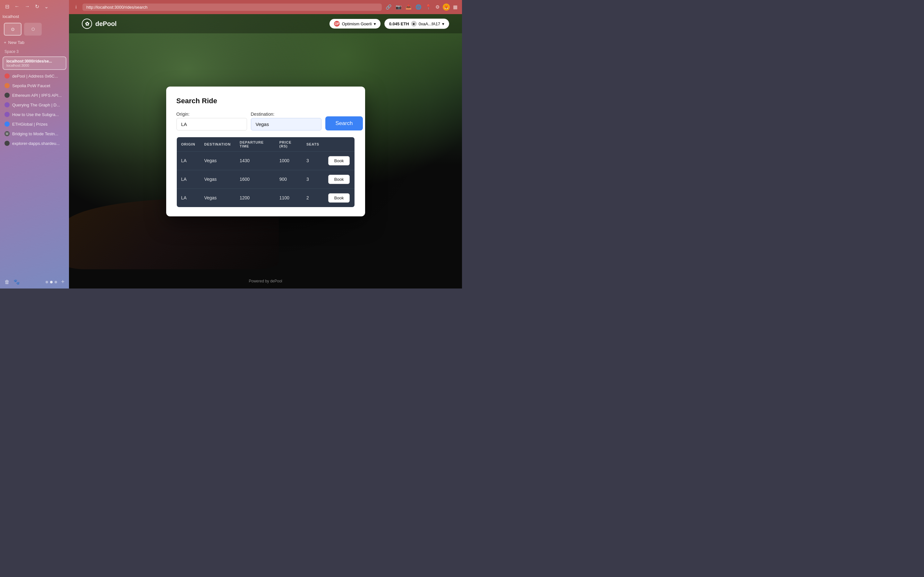  What do you see at coordinates (289, 144) in the screenshot?
I see `col-price: PRICE (RS)` at bounding box center [289, 144].